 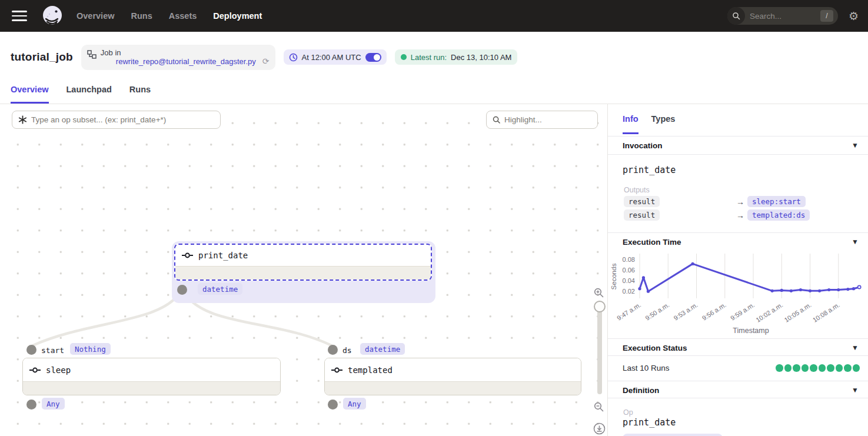 I want to click on node-print-date: print_date, so click(x=303, y=262).